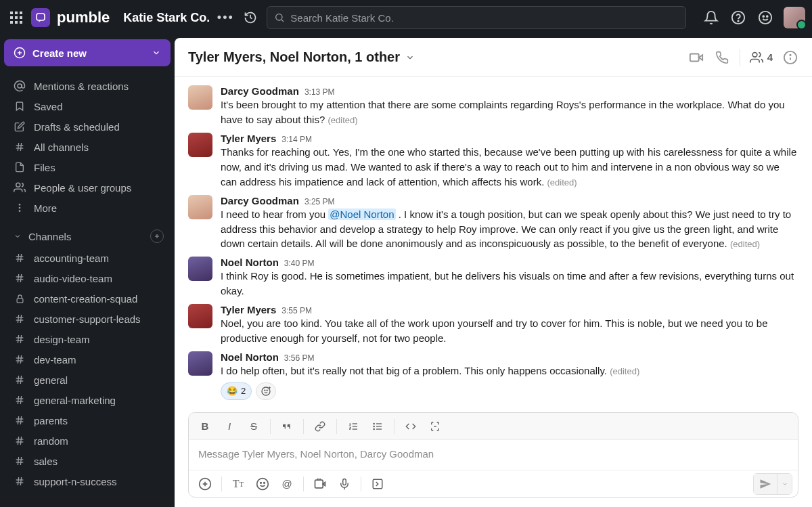 Image resolution: width=812 pixels, height=507 pixels. What do you see at coordinates (711, 18) in the screenshot?
I see `notifications-icon` at bounding box center [711, 18].